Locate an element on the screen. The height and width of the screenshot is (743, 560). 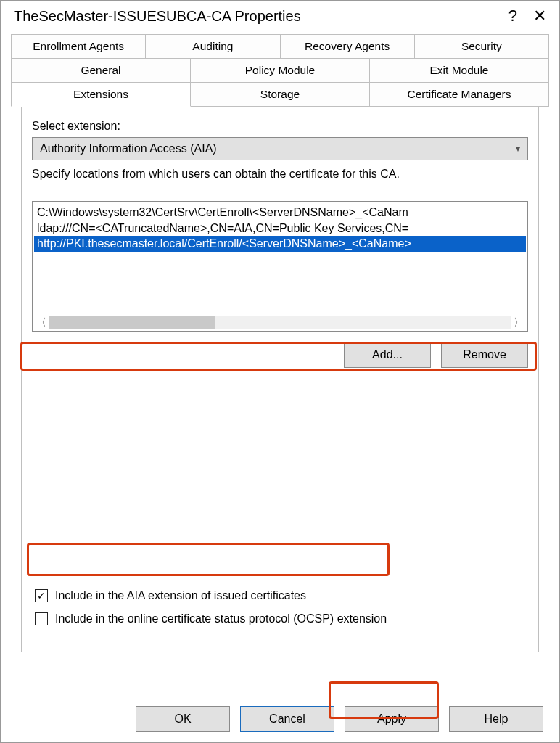
close-icon: ✕ is located at coordinates (540, 16).